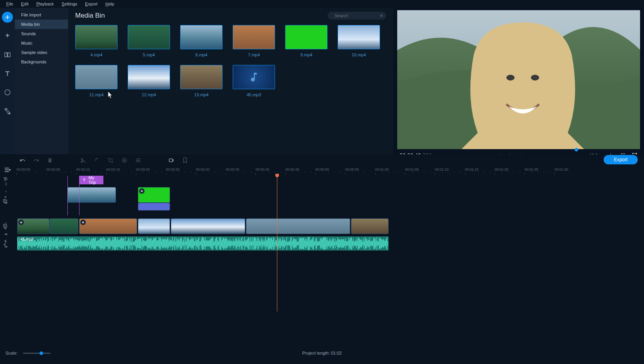 The image size is (644, 364). I want to click on menubar: File Edit Playback Settings Export Help, so click(322, 4).